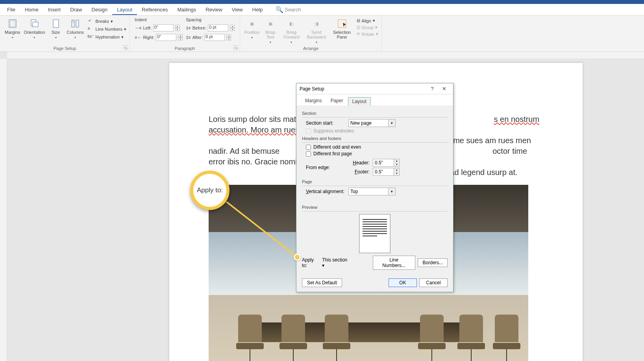 The height and width of the screenshot is (361, 644). Describe the element at coordinates (359, 101) in the screenshot. I see `dialog-tab-layout: Layout` at that location.